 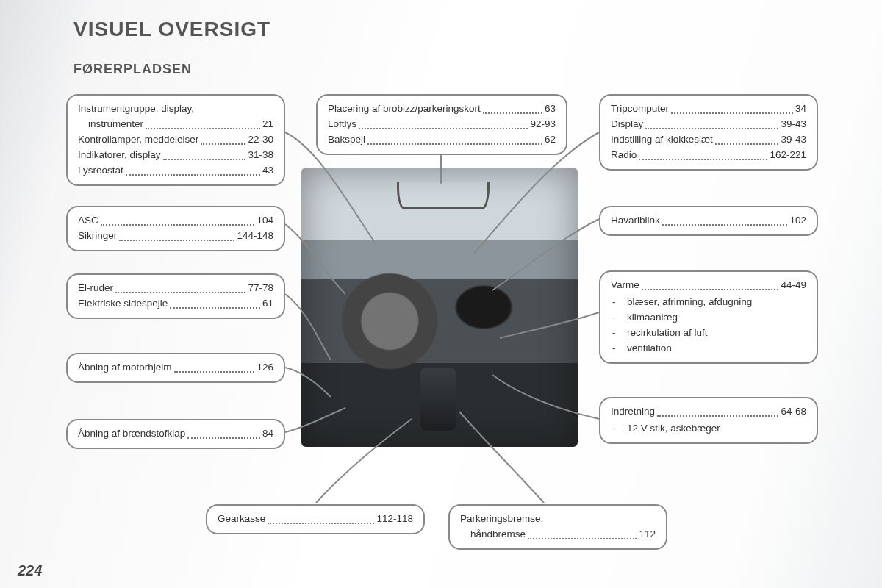 I want to click on callout-loftlys: Placering af brobizz/parkeringskort63Lof…, so click(x=442, y=125).